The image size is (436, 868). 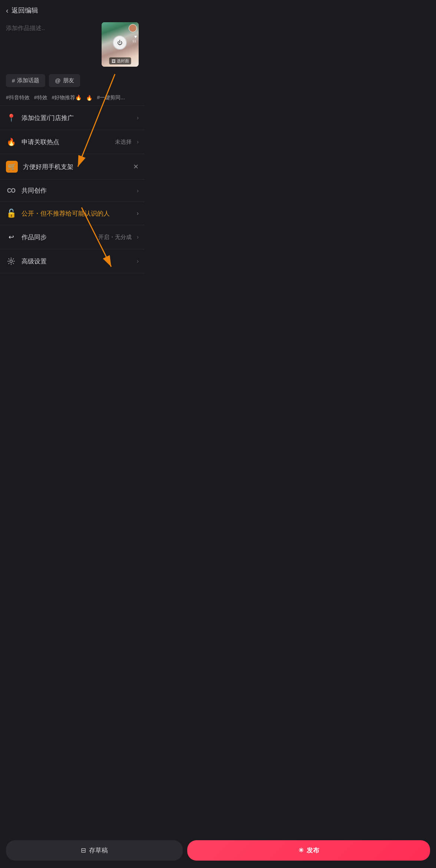 What do you see at coordinates (76, 167) in the screenshot?
I see `product-label: 方便好用手机支架` at bounding box center [76, 167].